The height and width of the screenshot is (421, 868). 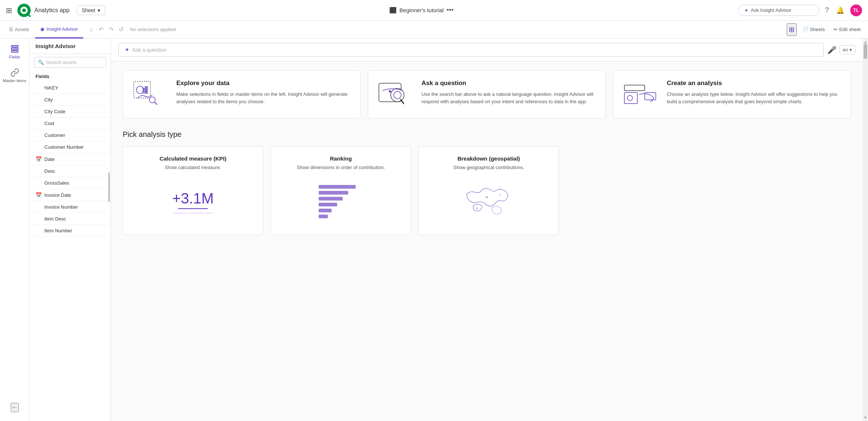 What do you see at coordinates (19, 30) in the screenshot?
I see `assets-button: ☰ Assets` at bounding box center [19, 30].